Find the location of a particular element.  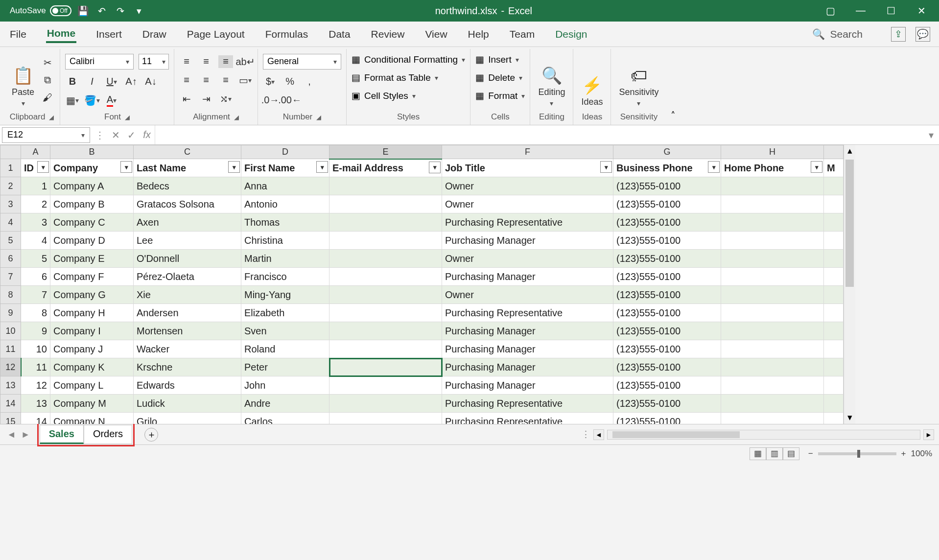

fx-cancel-icon: ✕ is located at coordinates (116, 135).